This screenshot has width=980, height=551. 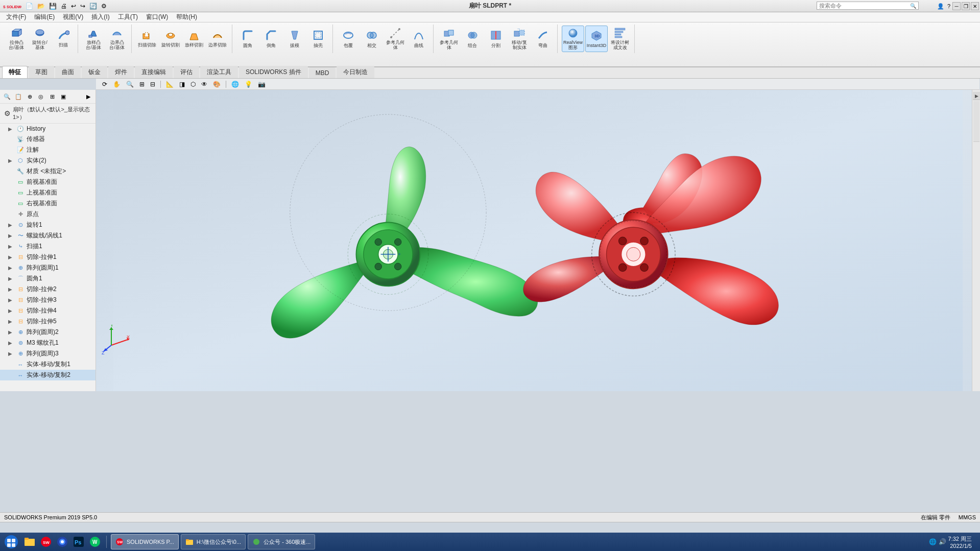 I want to click on tab-sketch: 草图, so click(x=41, y=72).